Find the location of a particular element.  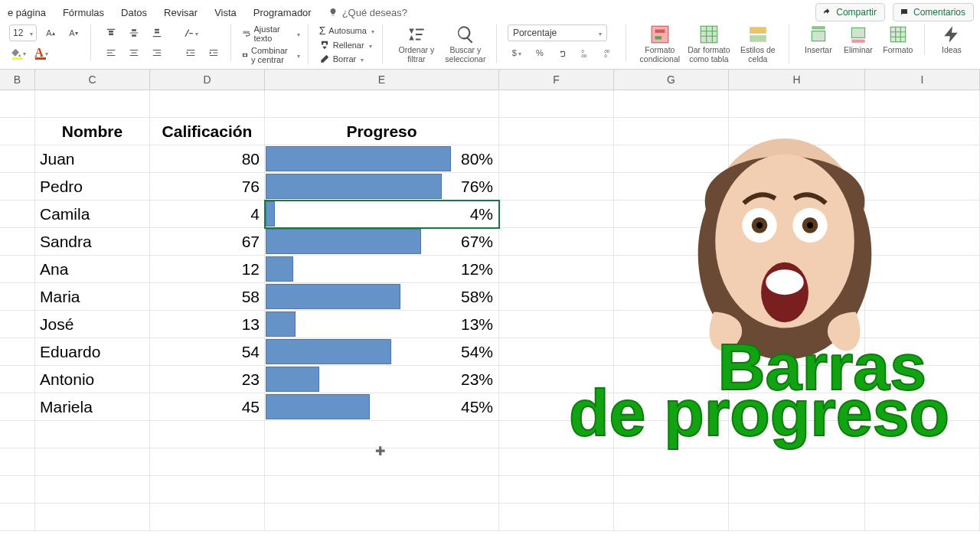

col-header-E: E is located at coordinates (382, 80).